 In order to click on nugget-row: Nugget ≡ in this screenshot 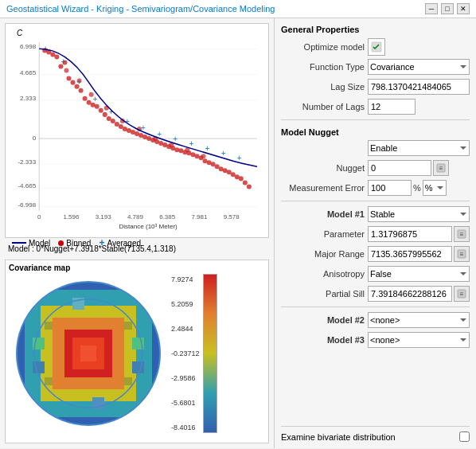, I will do `click(376, 168)`.